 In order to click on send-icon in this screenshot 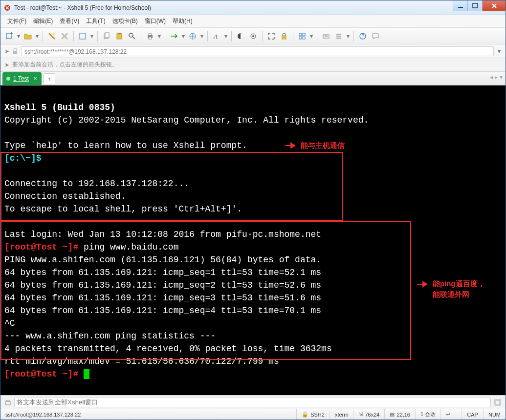, I will do `click(8, 402)`.